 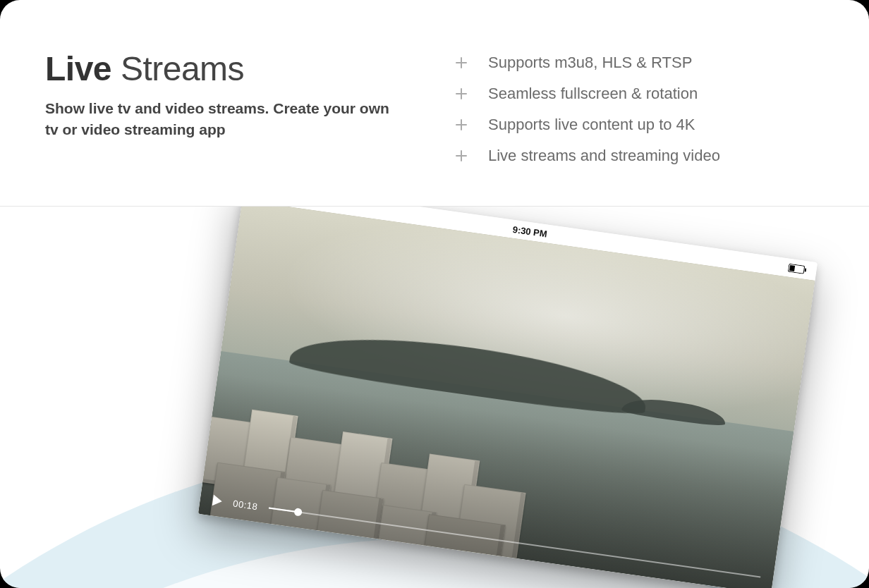 What do you see at coordinates (236, 69) in the screenshot?
I see `section-title: Live Streams` at bounding box center [236, 69].